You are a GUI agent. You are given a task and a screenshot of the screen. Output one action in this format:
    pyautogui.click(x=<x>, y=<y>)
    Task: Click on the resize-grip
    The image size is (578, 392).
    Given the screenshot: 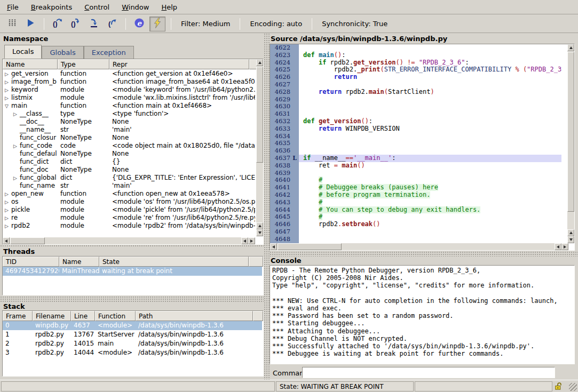 What is the action you would take?
    pyautogui.click(x=573, y=387)
    